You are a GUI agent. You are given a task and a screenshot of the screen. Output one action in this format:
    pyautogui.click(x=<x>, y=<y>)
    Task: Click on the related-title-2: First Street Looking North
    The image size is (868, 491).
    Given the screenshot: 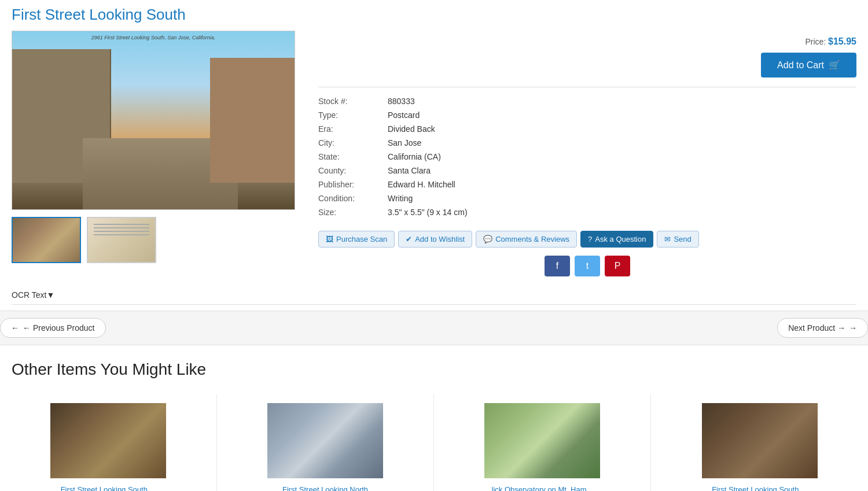 What is the action you would take?
    pyautogui.click(x=325, y=488)
    